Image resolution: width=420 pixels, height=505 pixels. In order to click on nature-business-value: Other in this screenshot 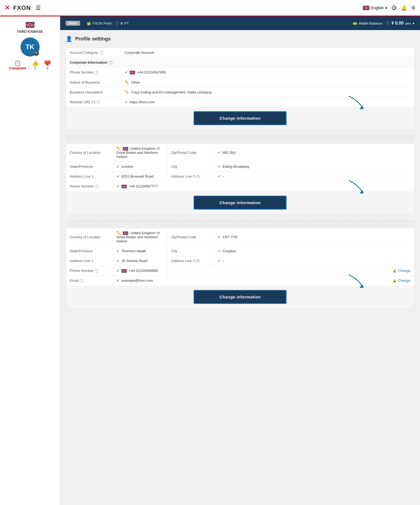, I will do `click(136, 83)`.